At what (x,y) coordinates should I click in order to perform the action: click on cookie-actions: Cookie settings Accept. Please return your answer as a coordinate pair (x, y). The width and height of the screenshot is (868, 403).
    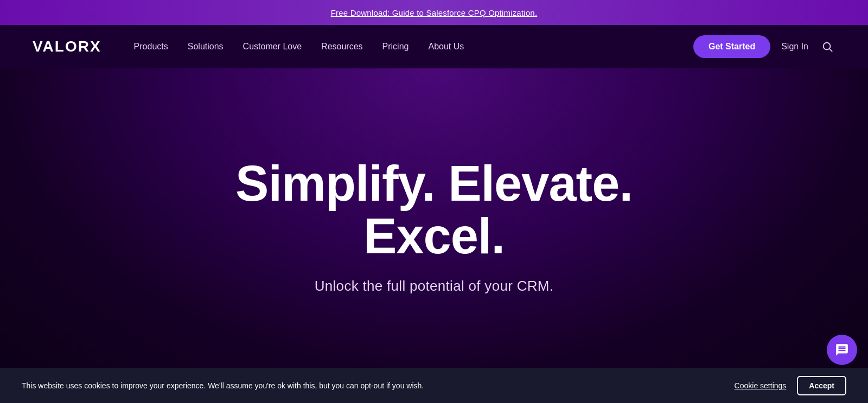
    Looking at the image, I should click on (790, 386).